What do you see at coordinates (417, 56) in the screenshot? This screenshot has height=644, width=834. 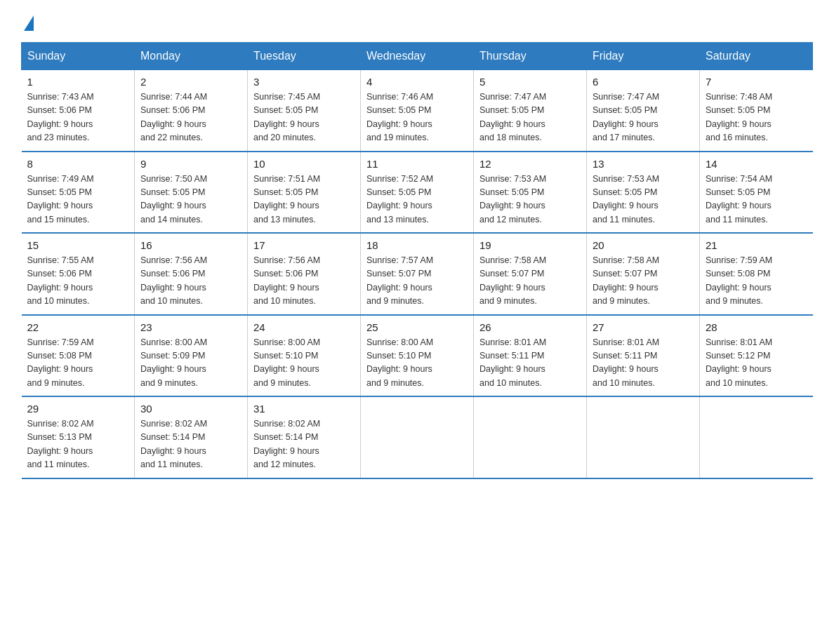 I see `weekday-header-wednesday: Wednesday` at bounding box center [417, 56].